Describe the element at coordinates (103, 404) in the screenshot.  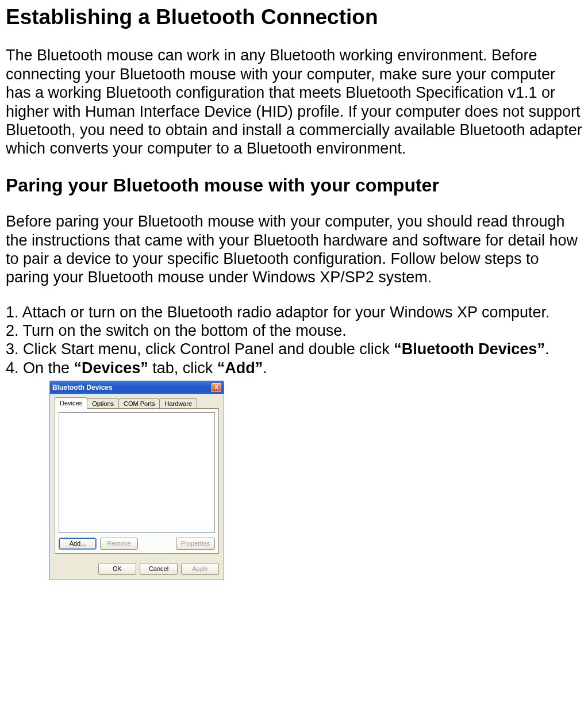
I see `tab-options: Options` at that location.